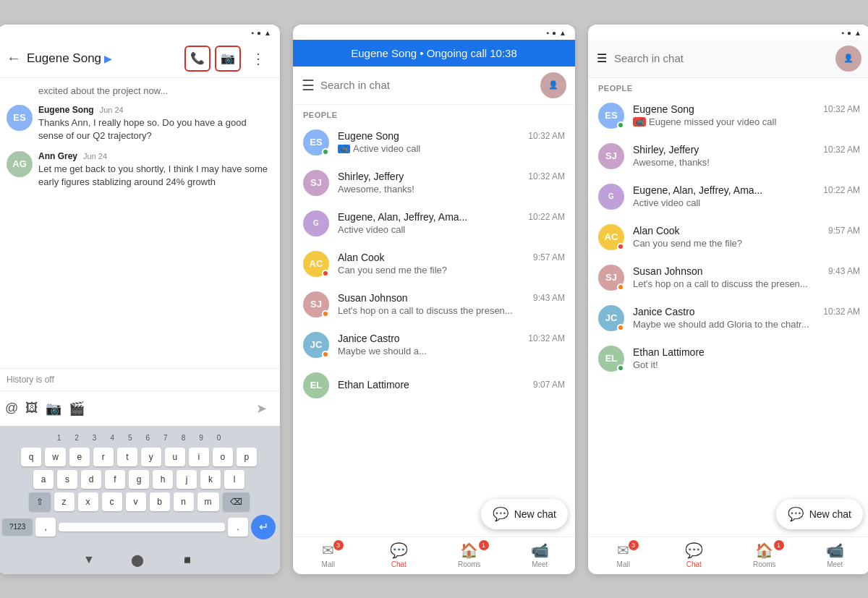  What do you see at coordinates (139, 479) in the screenshot?
I see `keyboard-row2: a s d f g h j k l` at bounding box center [139, 479].